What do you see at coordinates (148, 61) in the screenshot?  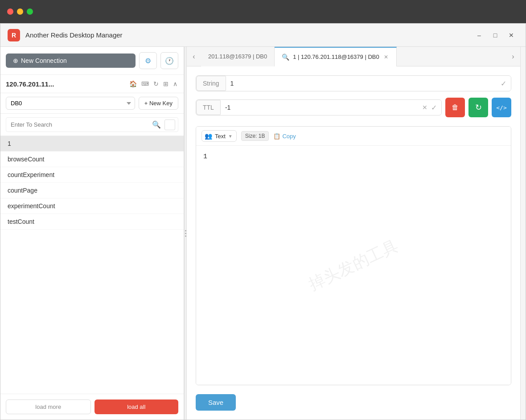 I see `settings-icon: ⚙` at bounding box center [148, 61].